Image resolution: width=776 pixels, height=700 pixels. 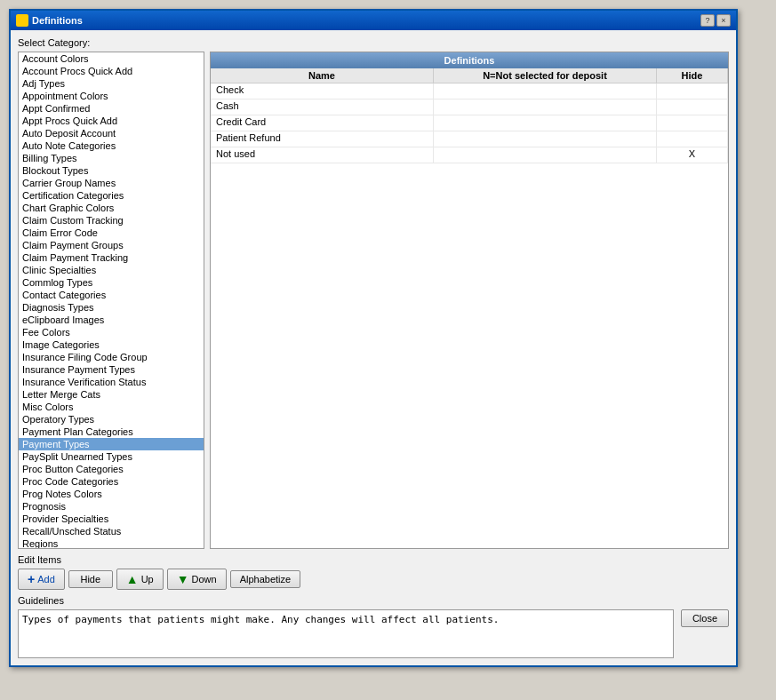 I want to click on table-row: Credit Card, so click(x=469, y=123).